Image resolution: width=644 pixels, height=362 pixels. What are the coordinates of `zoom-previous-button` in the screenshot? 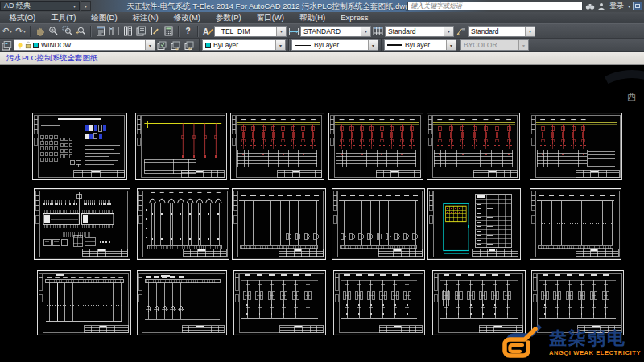 It's located at (81, 31).